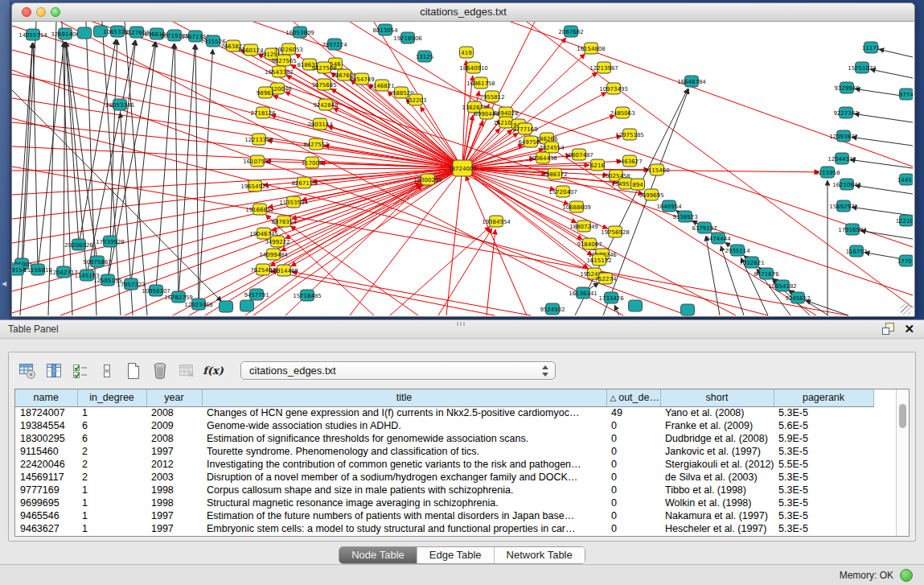  Describe the element at coordinates (47, 490) in the screenshot. I see `table-cell: 9777169` at that location.